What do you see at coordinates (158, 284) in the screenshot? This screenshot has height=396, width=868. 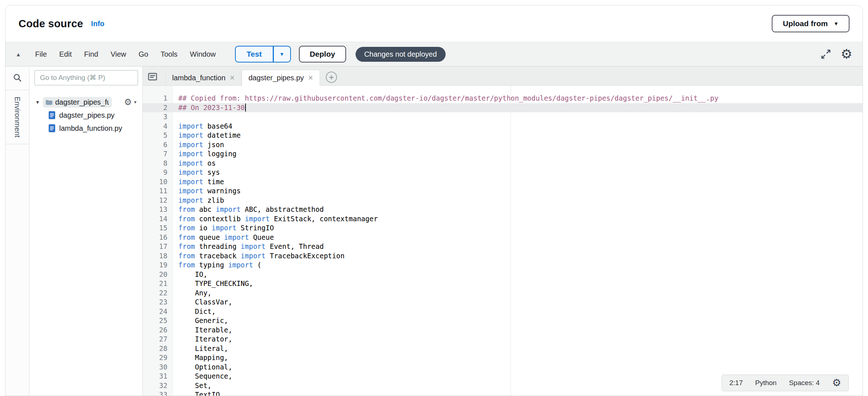 I see `line-number: 21` at bounding box center [158, 284].